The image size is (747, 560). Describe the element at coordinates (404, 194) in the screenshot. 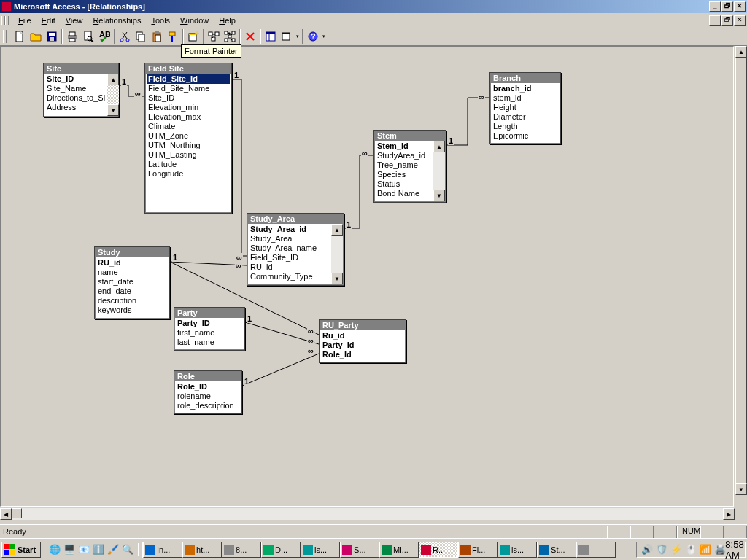

I see `field-item: Bond Name` at that location.